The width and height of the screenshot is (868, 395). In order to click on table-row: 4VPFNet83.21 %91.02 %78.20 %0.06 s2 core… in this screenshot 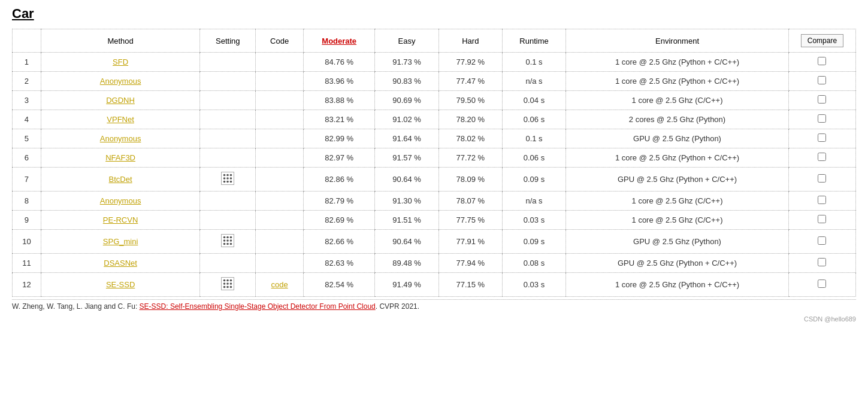, I will do `click(434, 120)`.